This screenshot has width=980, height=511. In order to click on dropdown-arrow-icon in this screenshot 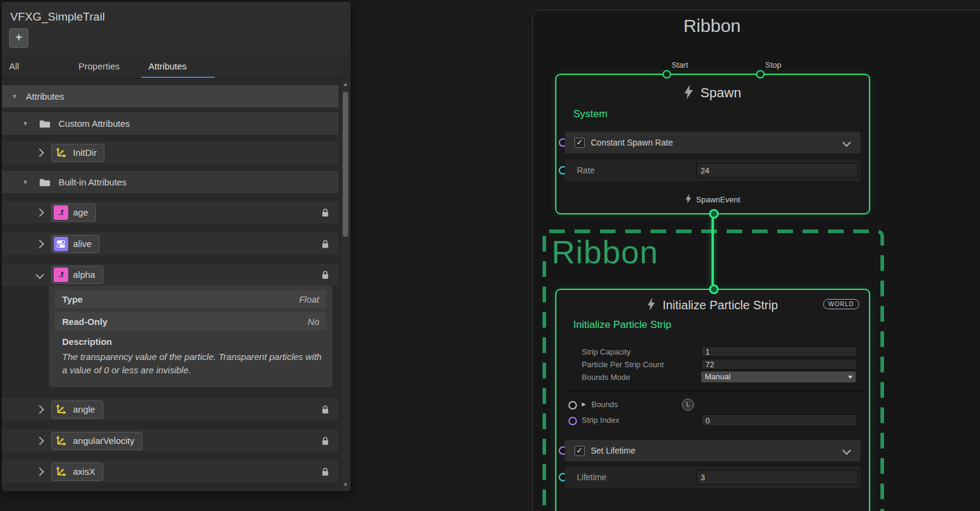, I will do `click(850, 377)`.